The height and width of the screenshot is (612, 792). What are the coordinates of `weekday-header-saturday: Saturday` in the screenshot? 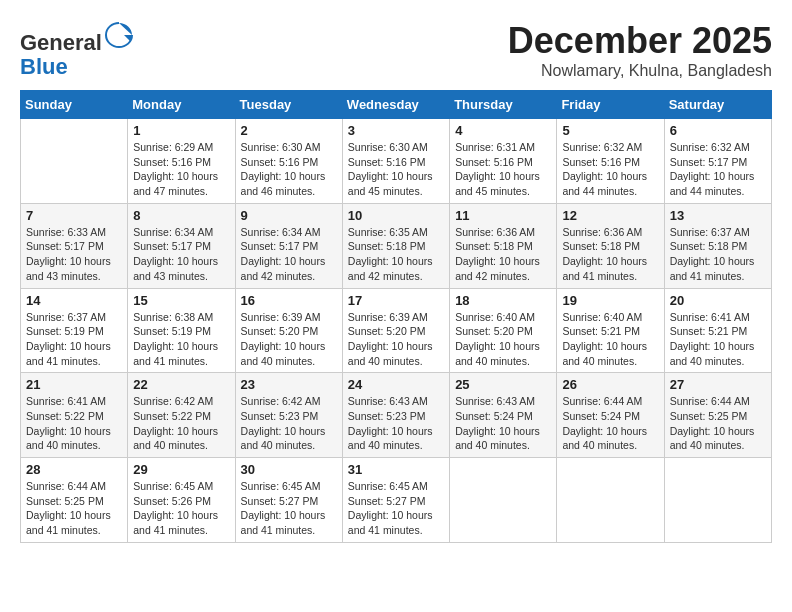 It's located at (718, 105).